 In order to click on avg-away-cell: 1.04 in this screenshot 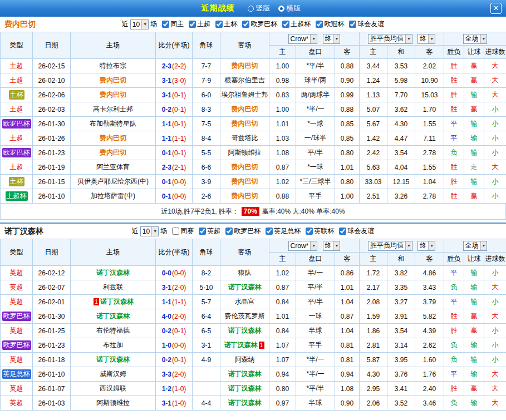, I will do `click(430, 182)`.